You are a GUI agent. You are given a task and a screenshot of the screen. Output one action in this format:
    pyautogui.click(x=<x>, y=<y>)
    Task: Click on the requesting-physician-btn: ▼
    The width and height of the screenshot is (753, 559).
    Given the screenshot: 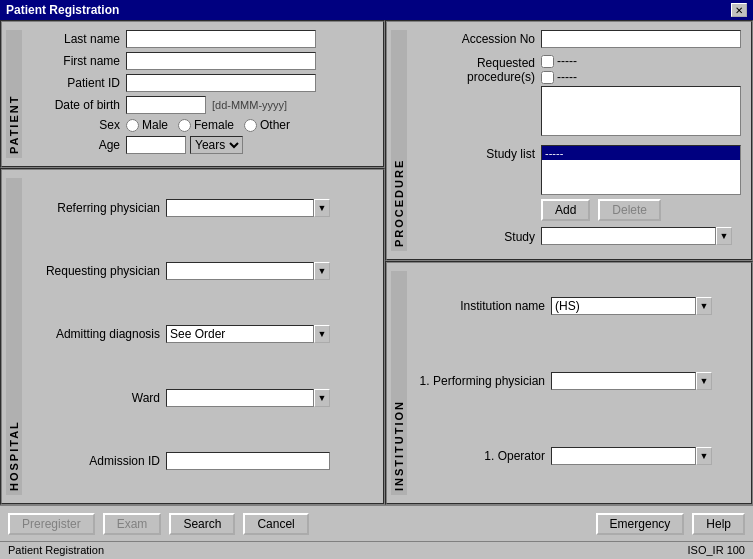 What is the action you would take?
    pyautogui.click(x=322, y=271)
    